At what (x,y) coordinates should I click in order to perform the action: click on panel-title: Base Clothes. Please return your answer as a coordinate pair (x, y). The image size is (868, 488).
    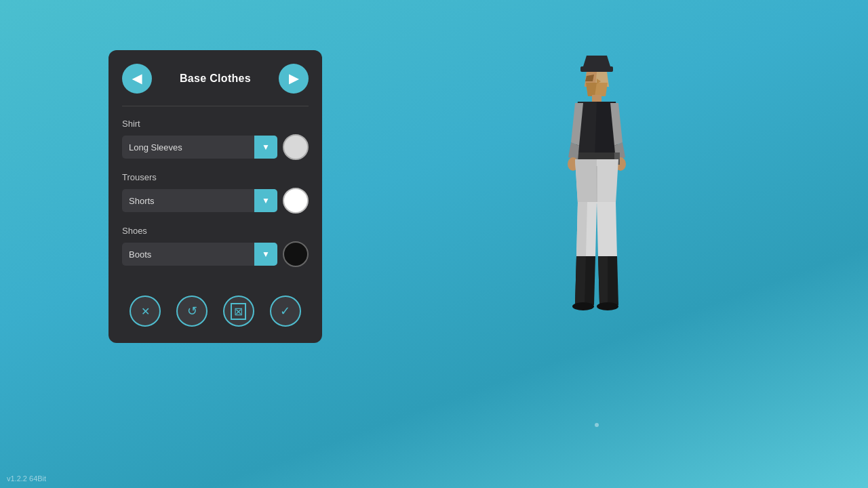
    Looking at the image, I should click on (216, 79).